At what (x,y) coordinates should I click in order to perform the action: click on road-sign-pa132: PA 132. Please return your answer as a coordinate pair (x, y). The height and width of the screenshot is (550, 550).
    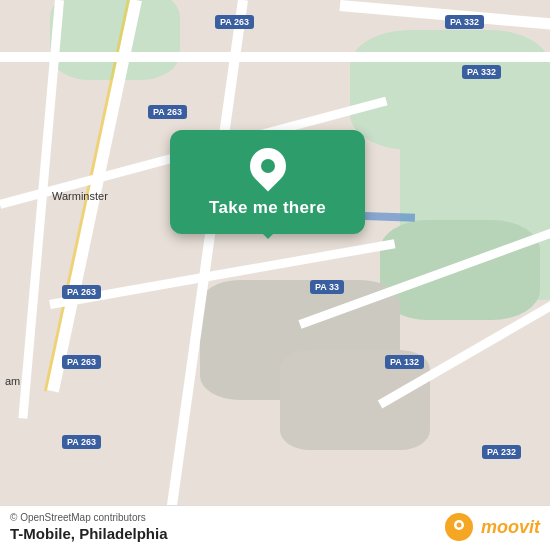
    Looking at the image, I should click on (404, 362).